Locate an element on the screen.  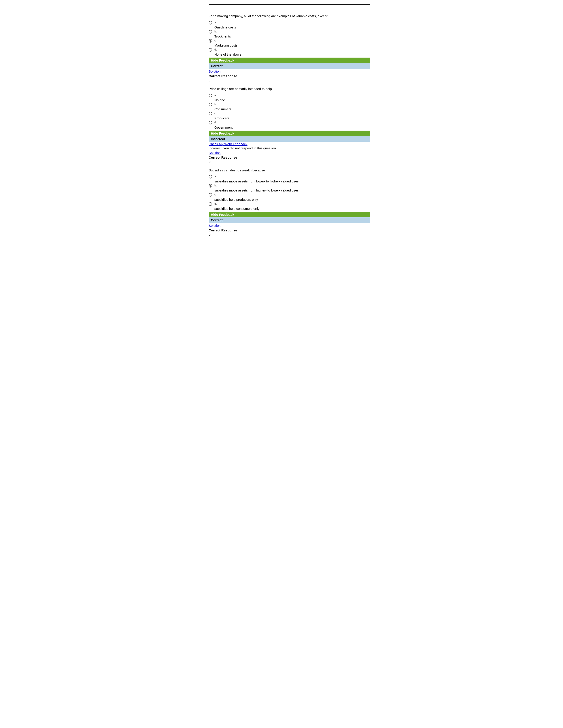
option-3c: c. subsidies help producers only is located at coordinates (290, 197).